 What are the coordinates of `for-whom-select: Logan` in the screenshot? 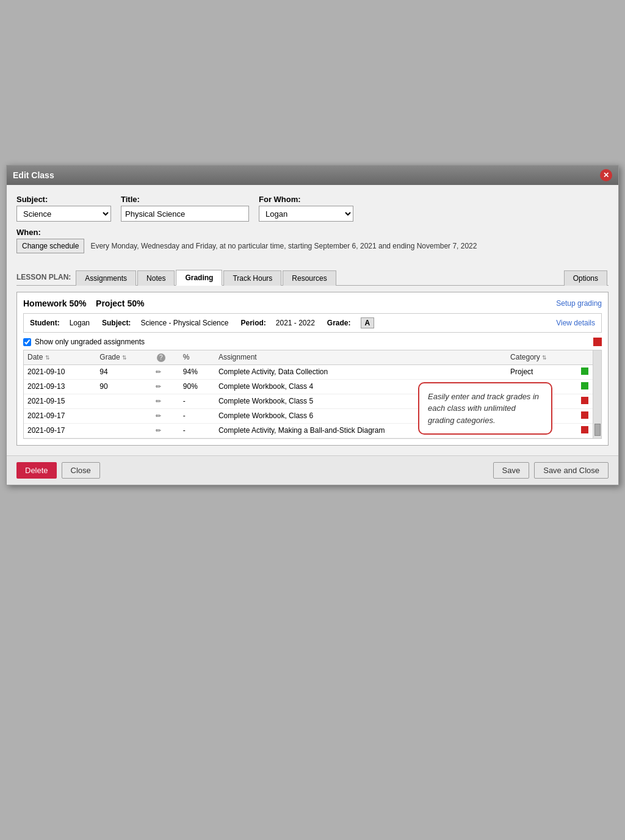 It's located at (306, 214).